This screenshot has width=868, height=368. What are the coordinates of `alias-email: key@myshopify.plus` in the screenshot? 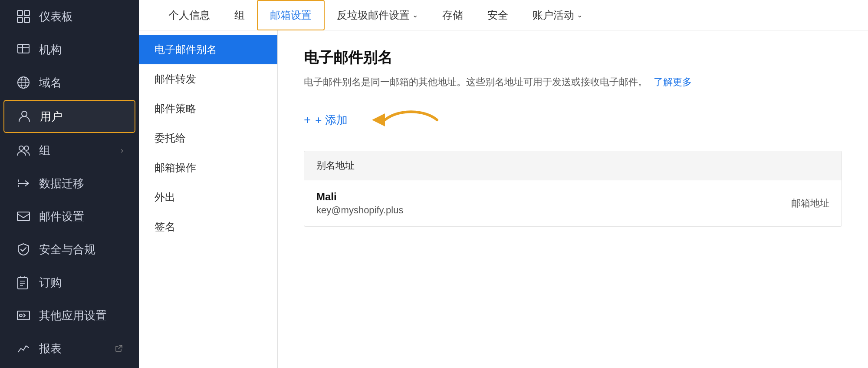 It's located at (554, 210).